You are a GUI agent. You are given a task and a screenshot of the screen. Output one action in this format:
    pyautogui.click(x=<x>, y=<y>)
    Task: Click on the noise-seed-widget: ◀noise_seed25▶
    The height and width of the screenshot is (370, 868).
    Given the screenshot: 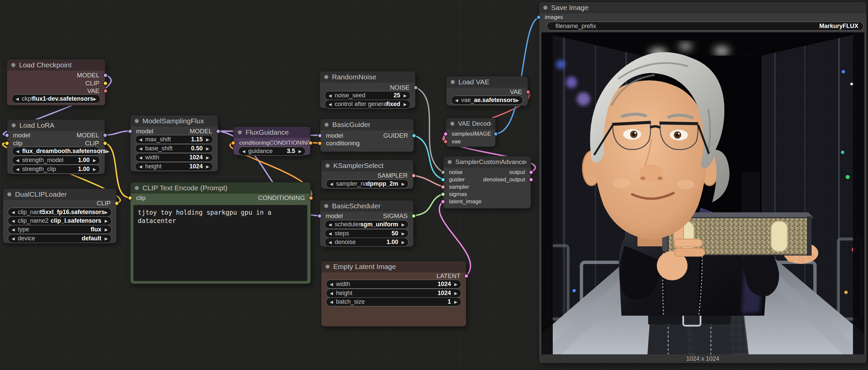 What is the action you would take?
    pyautogui.click(x=368, y=96)
    